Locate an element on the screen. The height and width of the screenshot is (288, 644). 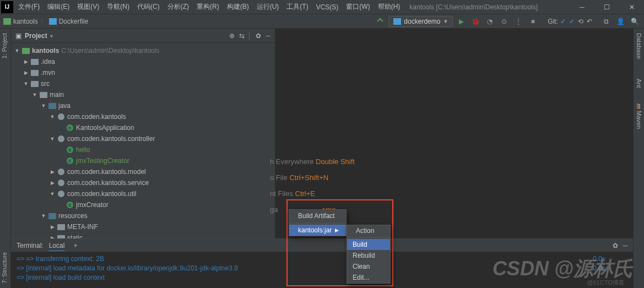
menu-nav: 导航(N) is located at coordinates (118, 7).